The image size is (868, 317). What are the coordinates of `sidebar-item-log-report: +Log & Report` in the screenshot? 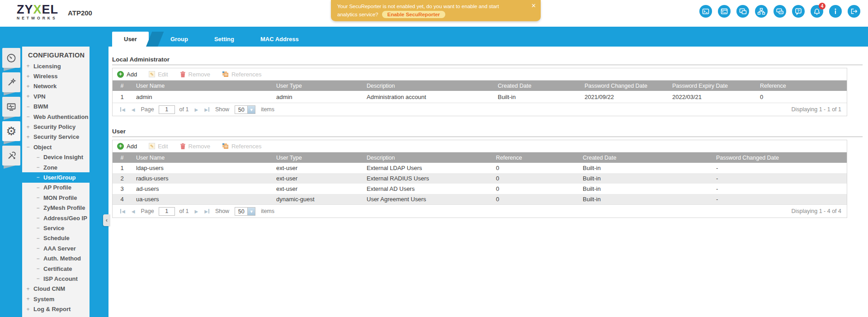 It's located at (56, 309).